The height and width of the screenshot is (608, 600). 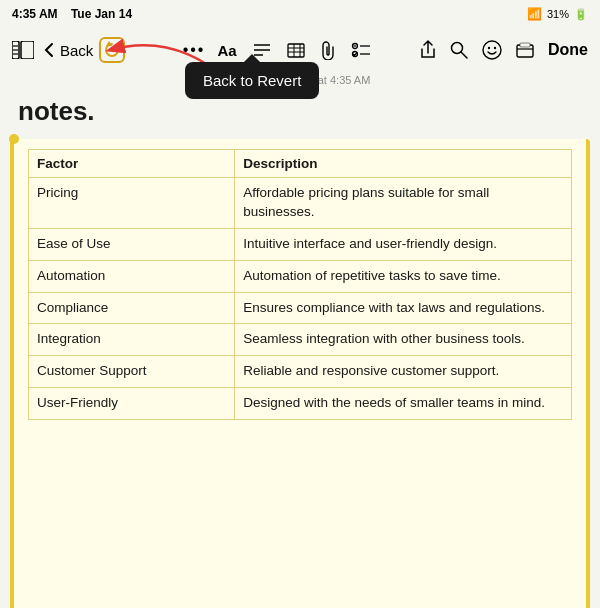 What do you see at coordinates (76, 50) in the screenshot?
I see `back-label: Back` at bounding box center [76, 50].